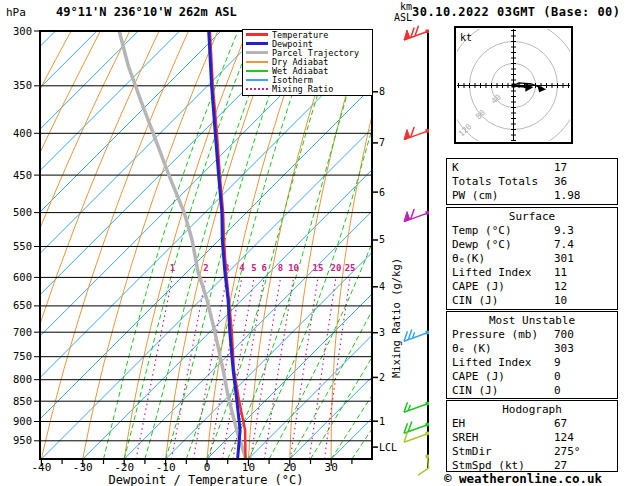 The width and height of the screenshot is (629, 486). What do you see at coordinates (564, 244) in the screenshot?
I see `stat-value: 7.4` at bounding box center [564, 244].